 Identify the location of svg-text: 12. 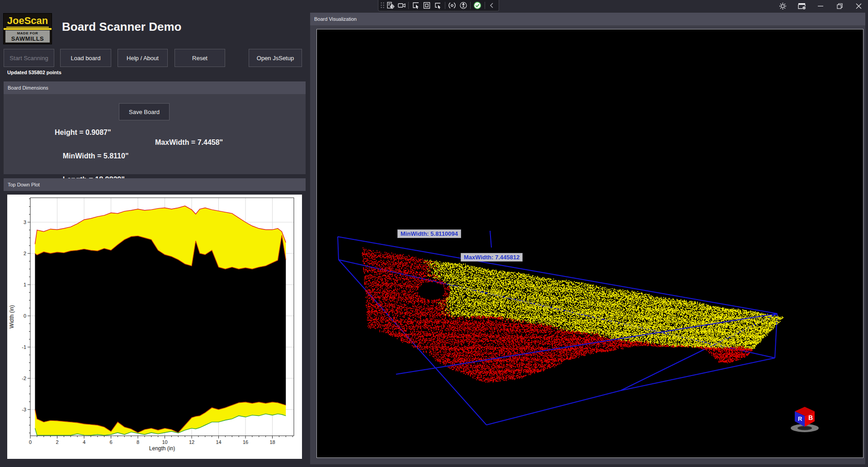
(192, 442).